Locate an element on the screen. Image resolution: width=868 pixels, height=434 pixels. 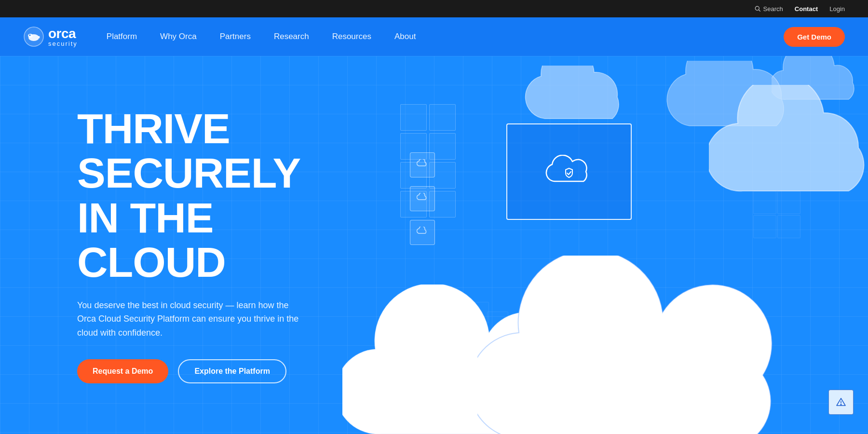
search-link: Search is located at coordinates (769, 9).